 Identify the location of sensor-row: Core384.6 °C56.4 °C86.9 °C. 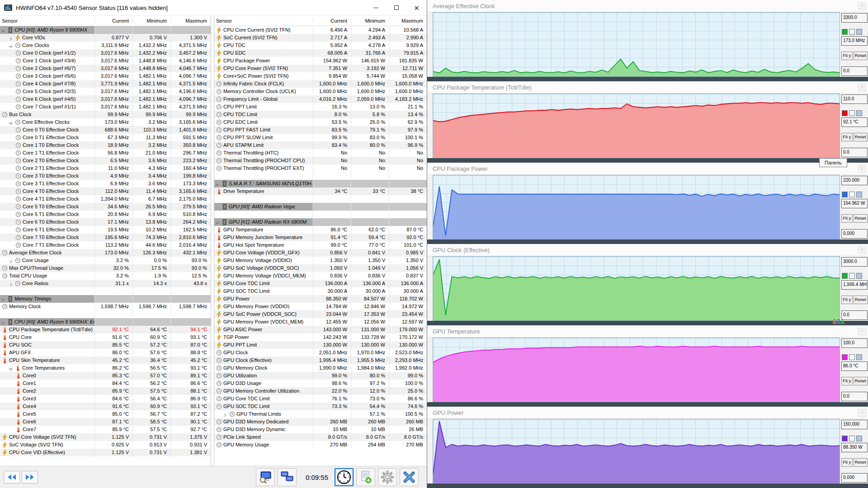
(105, 399).